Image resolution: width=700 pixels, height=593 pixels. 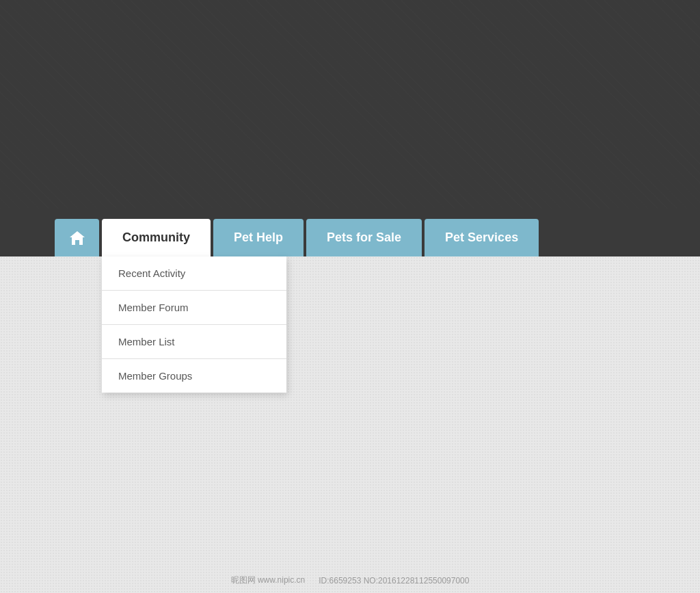 What do you see at coordinates (156, 238) in the screenshot?
I see `tab-community: Community Recent Activity Member Forum M…` at bounding box center [156, 238].